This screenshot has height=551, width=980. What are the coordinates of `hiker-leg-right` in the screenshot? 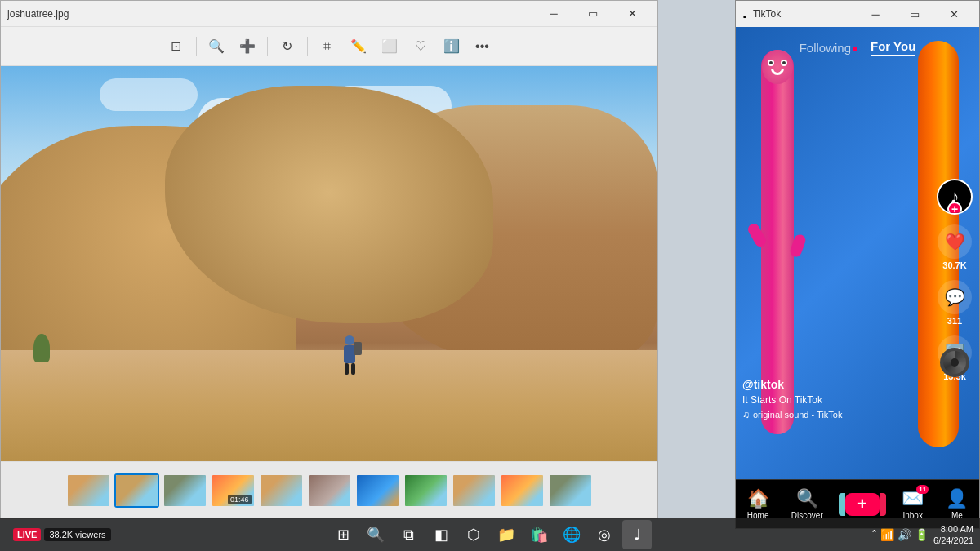 It's located at (353, 369).